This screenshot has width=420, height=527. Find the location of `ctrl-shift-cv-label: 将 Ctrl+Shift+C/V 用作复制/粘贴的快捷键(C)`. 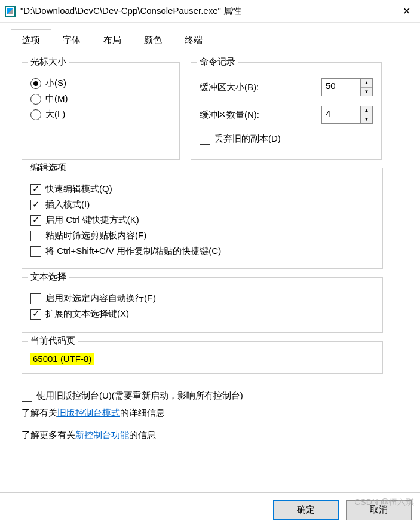

ctrl-shift-cv-label: 将 Ctrl+Shift+C/V 用作复制/粘贴的快捷键(C) is located at coordinates (133, 251).